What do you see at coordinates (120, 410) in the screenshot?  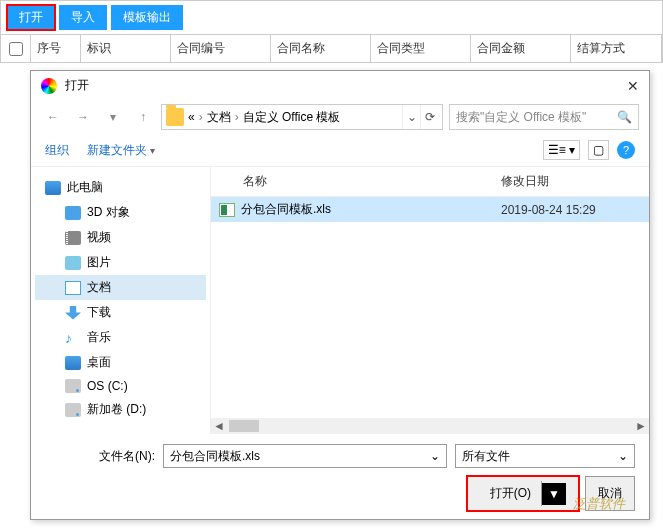 I see `tree-newd: 新加卷 (D:)` at bounding box center [120, 410].